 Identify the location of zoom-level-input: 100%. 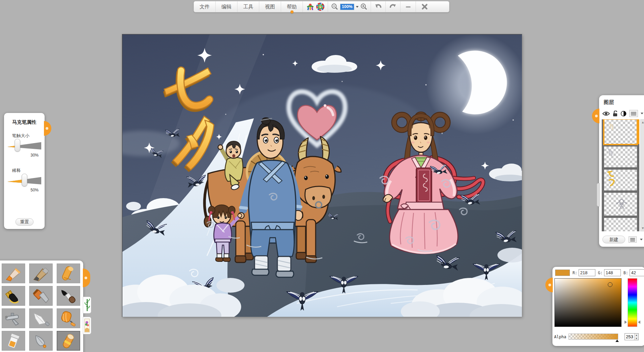
(347, 7).